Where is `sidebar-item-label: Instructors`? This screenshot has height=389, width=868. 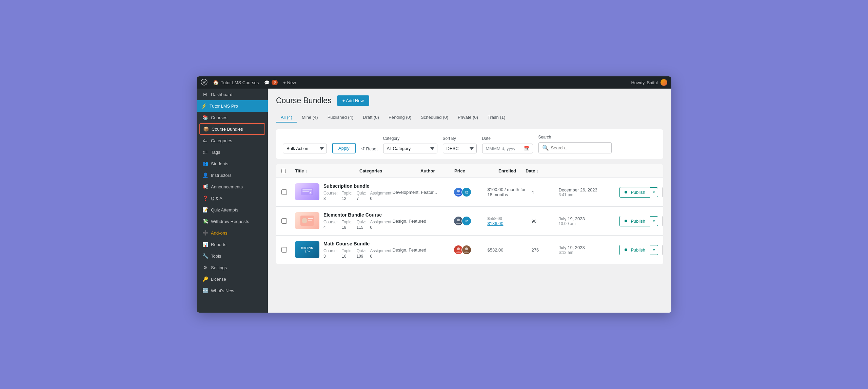 sidebar-item-label: Instructors is located at coordinates (221, 175).